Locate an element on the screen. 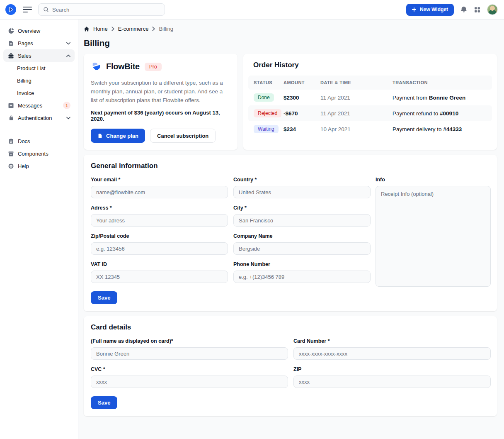 The image size is (504, 439). zip-postal-input is located at coordinates (159, 249).